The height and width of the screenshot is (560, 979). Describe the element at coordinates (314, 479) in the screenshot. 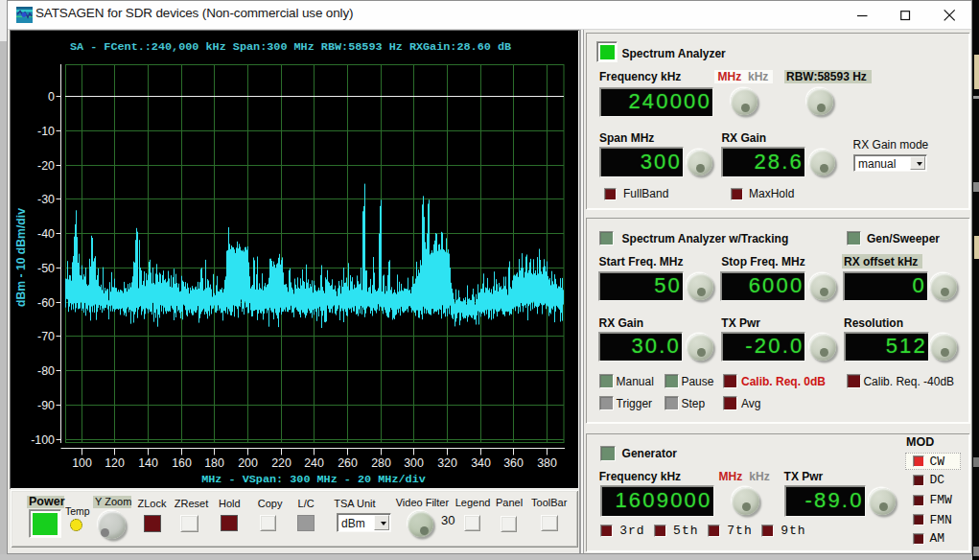

I see `svg-text:MHz - VSpan: 300 MHz - 20 MHz/: MHz - VSpan: 300 MHz - 20 MHz/div` at that location.